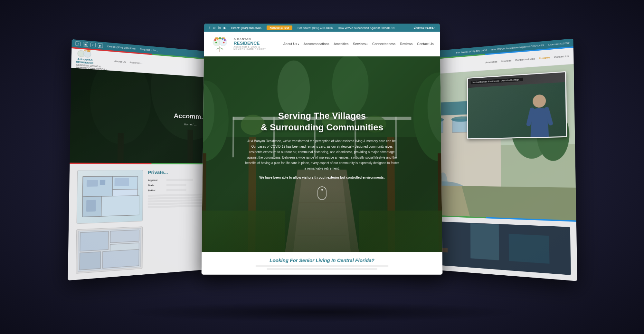  I want to click on facebook-icon: f, so click(78, 44).